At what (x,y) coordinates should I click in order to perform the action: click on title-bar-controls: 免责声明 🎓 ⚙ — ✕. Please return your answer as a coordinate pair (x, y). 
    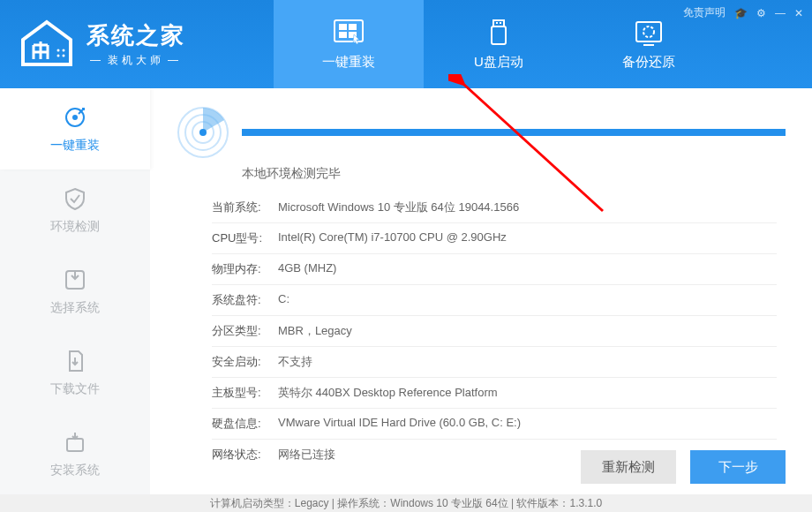
    Looking at the image, I should click on (743, 12).